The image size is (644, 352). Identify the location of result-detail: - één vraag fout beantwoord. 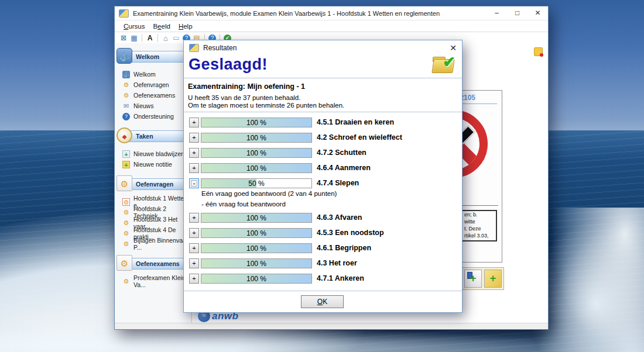
(244, 204).